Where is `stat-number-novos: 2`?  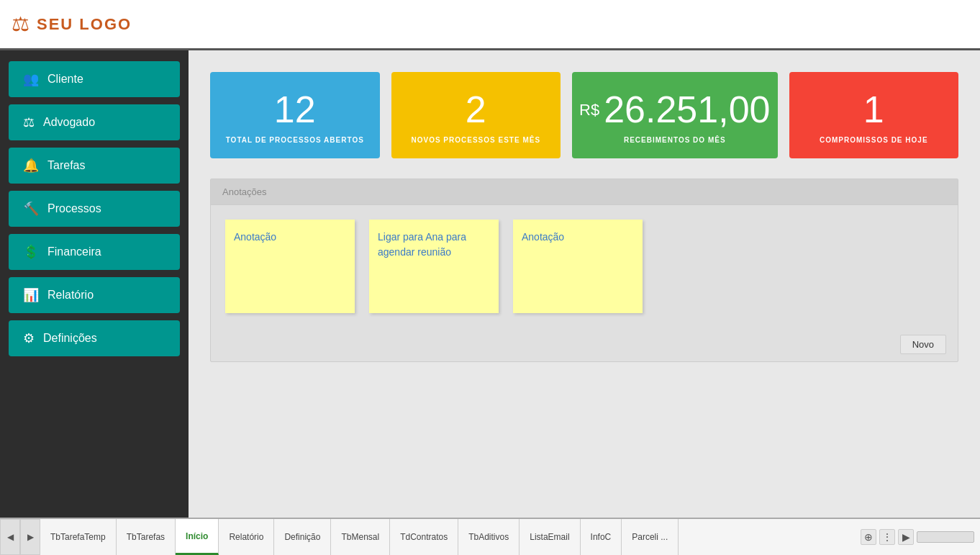 stat-number-novos: 2 is located at coordinates (476, 109).